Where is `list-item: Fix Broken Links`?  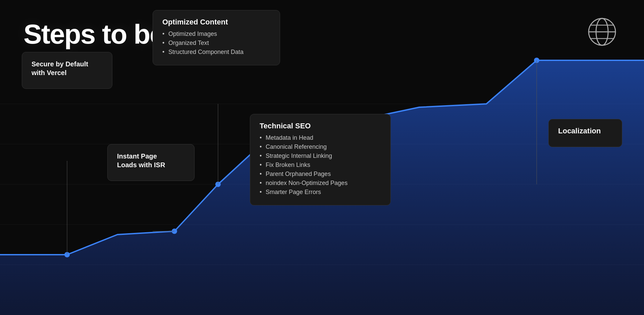
list-item: Fix Broken Links is located at coordinates (320, 165).